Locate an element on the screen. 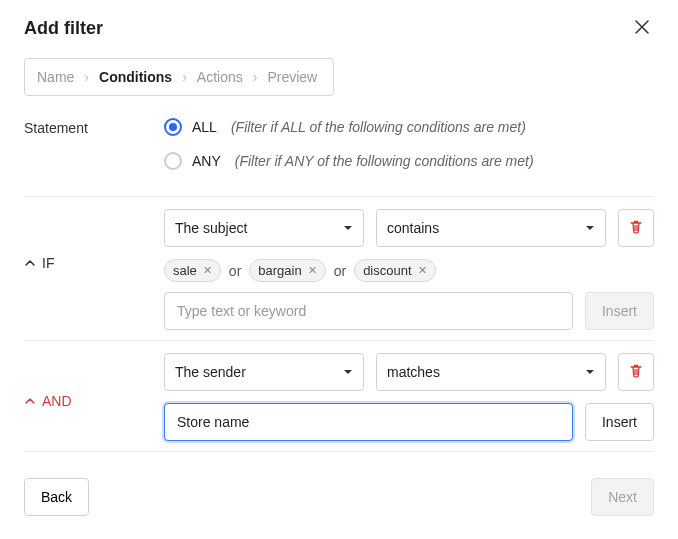 The image size is (678, 539). radio-any-label: ANY is located at coordinates (206, 161).